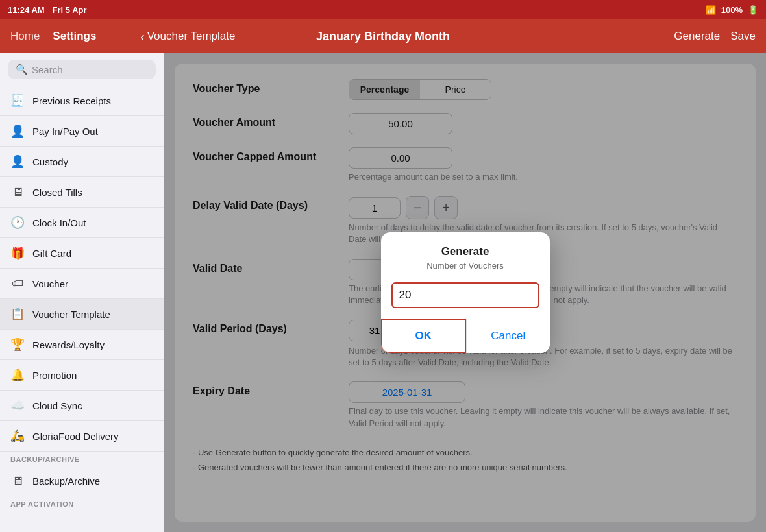 This screenshot has width=766, height=532. Describe the element at coordinates (508, 336) in the screenshot. I see `dialog-cancel-button: Cancel` at that location.